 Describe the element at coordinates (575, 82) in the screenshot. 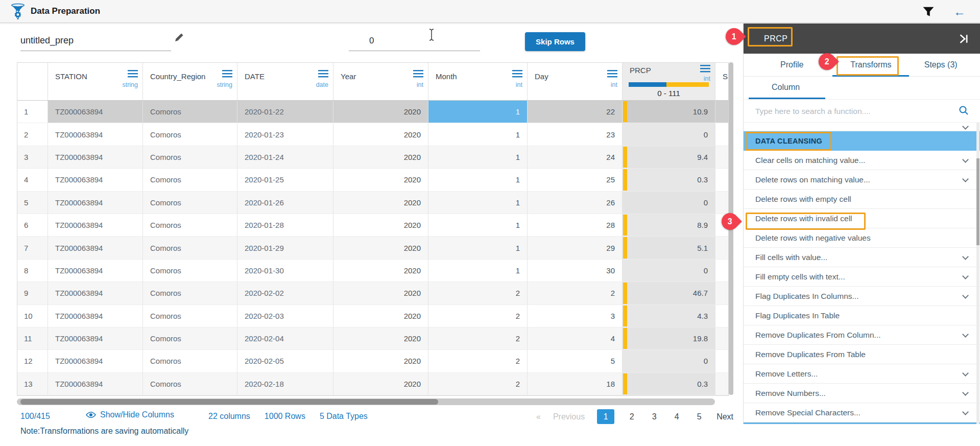

I see `column-header-day: Dayint` at that location.